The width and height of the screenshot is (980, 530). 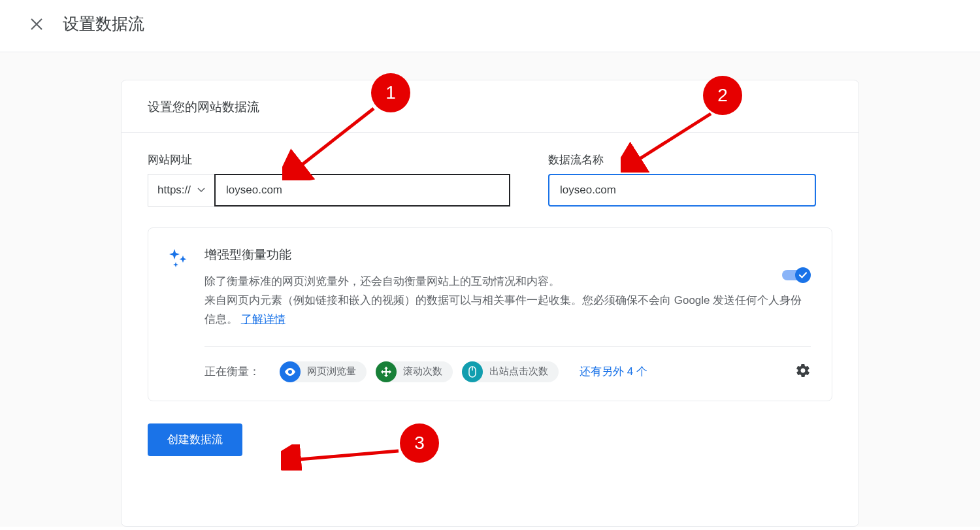 What do you see at coordinates (803, 275) in the screenshot?
I see `toggle-thumb` at bounding box center [803, 275].